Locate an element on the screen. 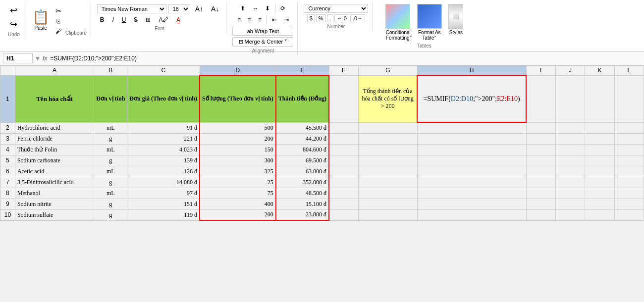 The image size is (644, 302). cell-l3 is located at coordinates (629, 139).